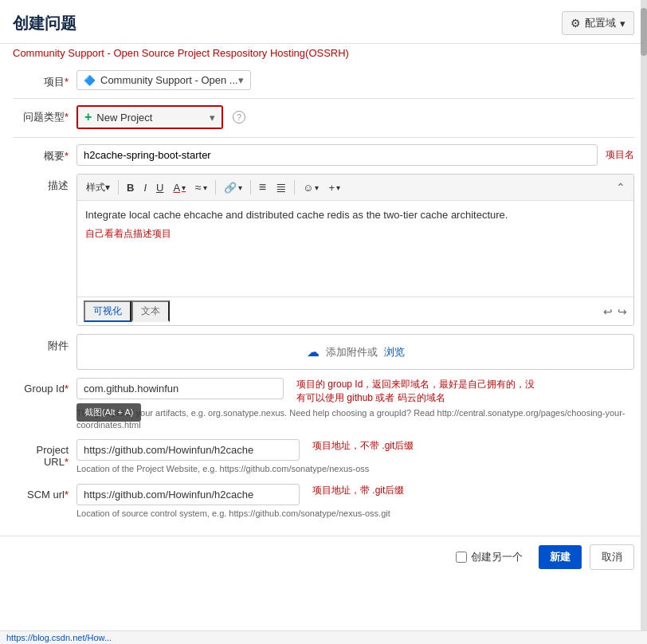 The height and width of the screenshot is (644, 647). Describe the element at coordinates (394, 352) in the screenshot. I see `browse-link: 浏览` at that location.